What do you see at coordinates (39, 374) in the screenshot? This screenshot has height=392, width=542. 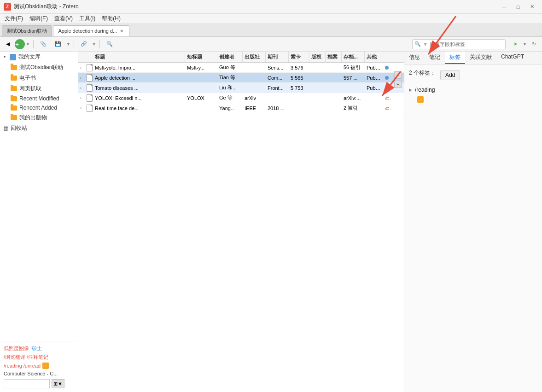 I see `sidebar-bottom-cs: Computer Science - C...` at bounding box center [39, 374].